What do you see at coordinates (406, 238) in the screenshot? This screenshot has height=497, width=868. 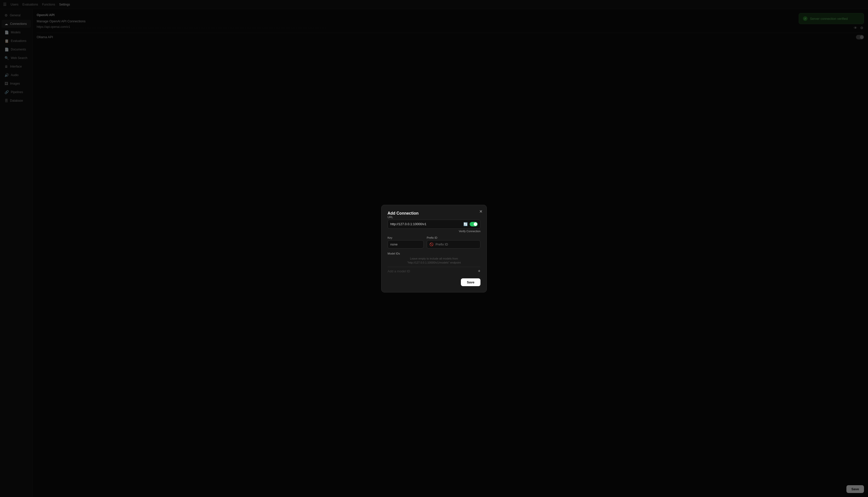 I see `key-label: Key` at bounding box center [406, 238].